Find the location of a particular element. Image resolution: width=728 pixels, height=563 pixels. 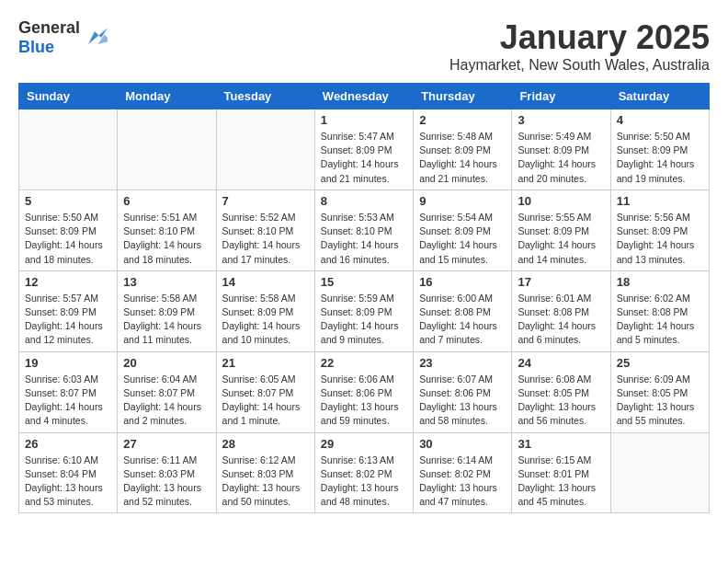

logo-general: General is located at coordinates (50, 28).